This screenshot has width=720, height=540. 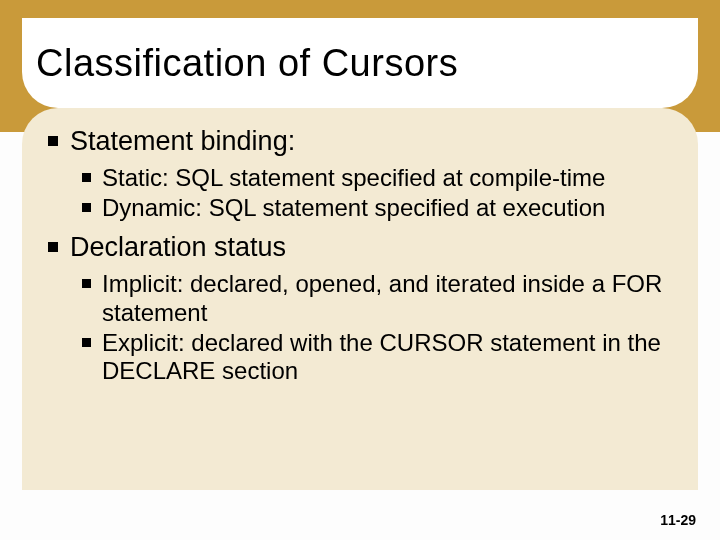 I want to click on bullet-item: Explicit: declared with the CURSOR state…, so click(x=360, y=358).